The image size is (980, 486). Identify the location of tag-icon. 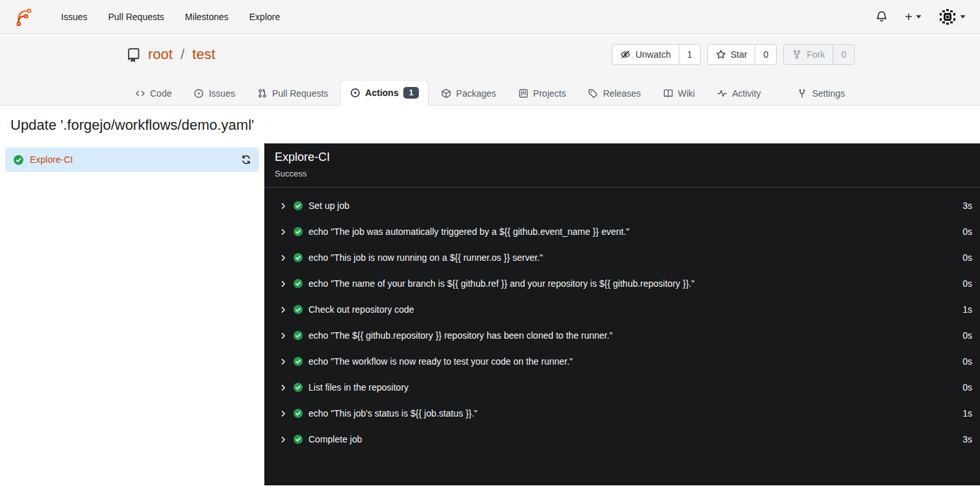
(593, 93).